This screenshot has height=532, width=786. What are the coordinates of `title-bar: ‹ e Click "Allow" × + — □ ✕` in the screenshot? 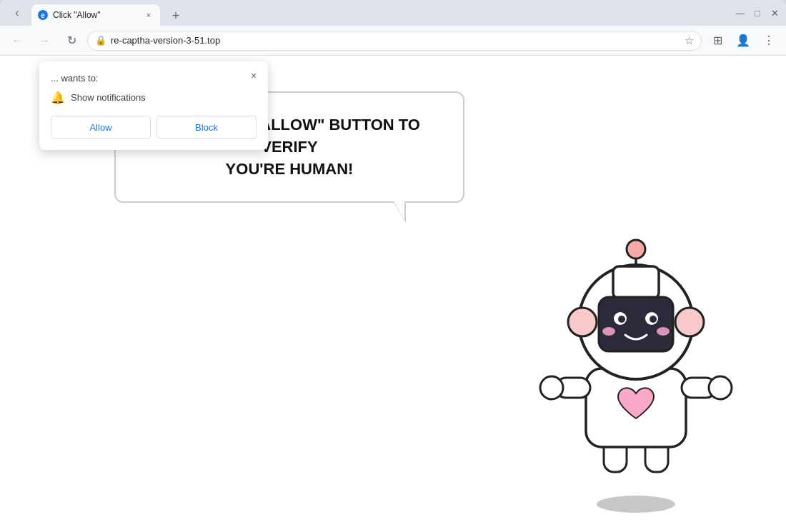 It's located at (393, 13).